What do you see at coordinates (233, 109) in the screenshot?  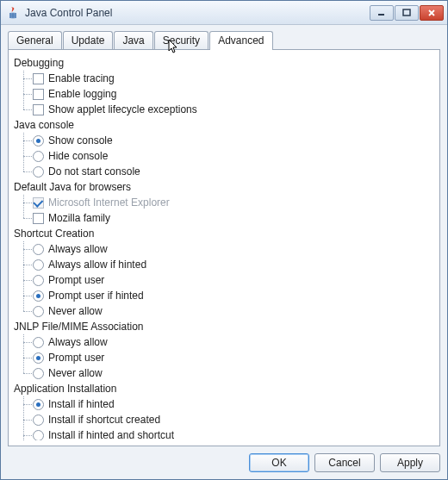 I see `setting-item: Show applet lifecycle exceptions` at bounding box center [233, 109].